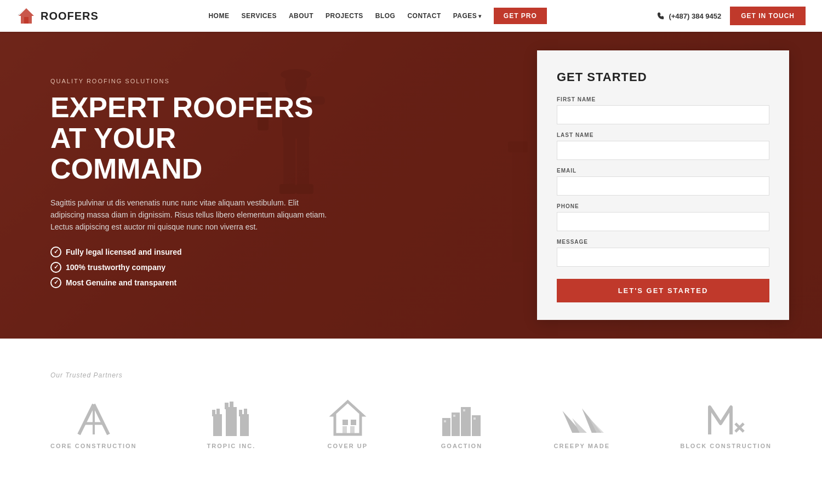  I want to click on nav-phone: (+487) 384 9452, so click(689, 16).